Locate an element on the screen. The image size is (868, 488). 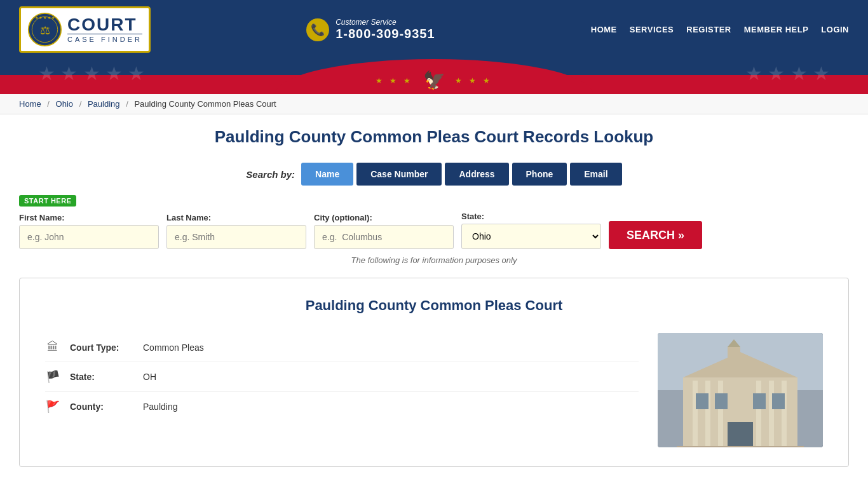
logo-emblem-icon: ★ ★ ★ ★ ★ ⚖ is located at coordinates (44, 29).